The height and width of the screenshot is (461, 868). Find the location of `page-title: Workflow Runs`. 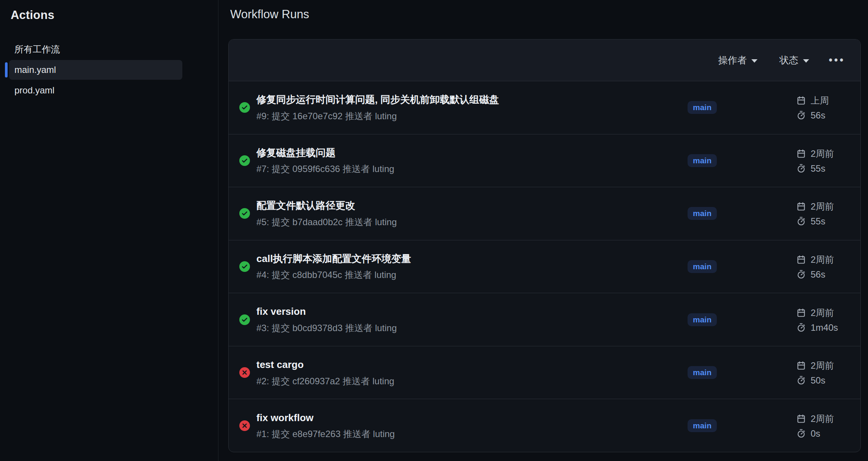

page-title: Workflow Runs is located at coordinates (270, 14).